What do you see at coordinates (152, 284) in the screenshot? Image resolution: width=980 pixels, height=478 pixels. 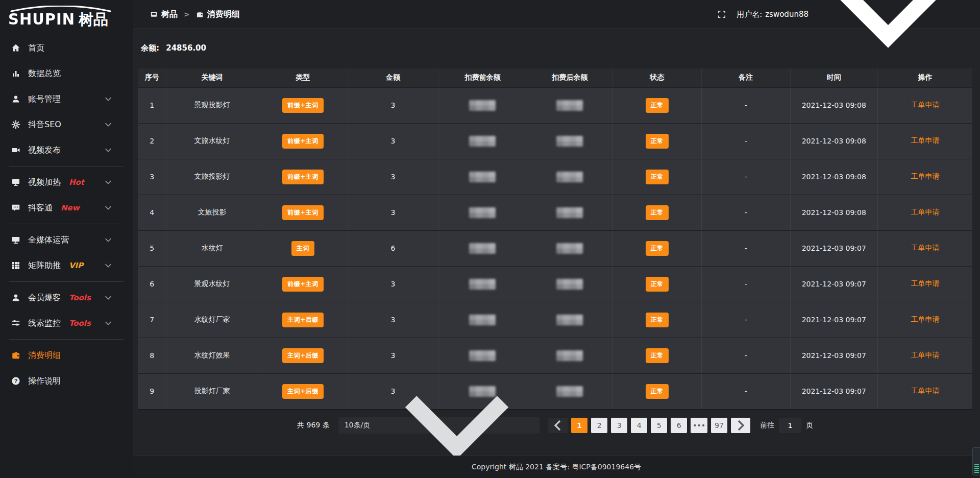 I see `cell-index: 6` at bounding box center [152, 284].